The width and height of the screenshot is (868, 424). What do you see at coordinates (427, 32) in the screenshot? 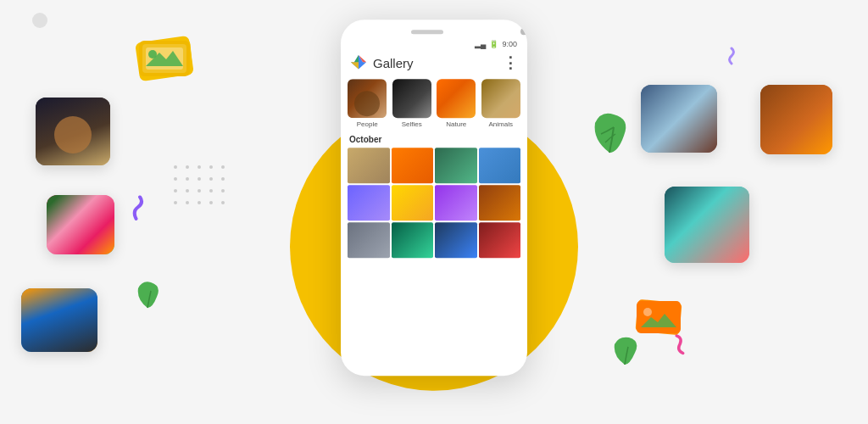
I see `phone-speaker` at bounding box center [427, 32].